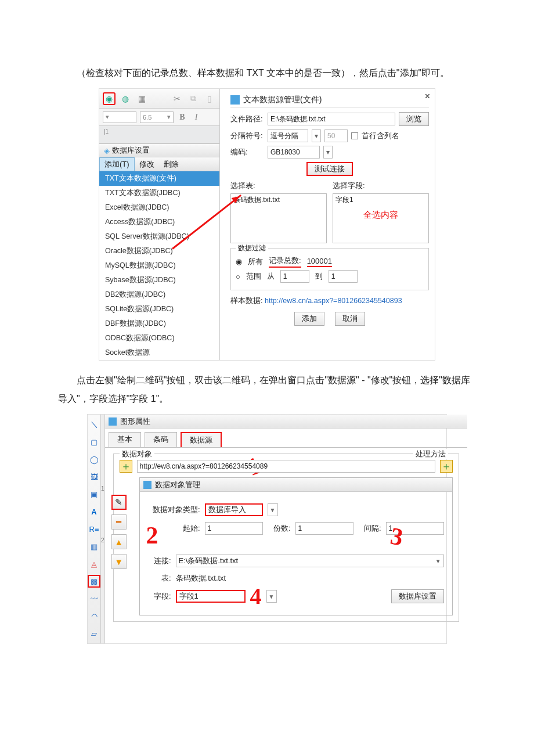 The image size is (534, 756). Describe the element at coordinates (210, 99) in the screenshot. I see `paste-icon: ▯` at that location.